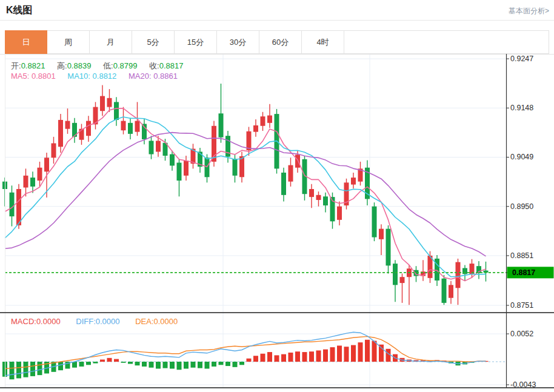  Describe the element at coordinates (156, 321) in the screenshot. I see `dea-readout: DEA:0.0000` at that location.